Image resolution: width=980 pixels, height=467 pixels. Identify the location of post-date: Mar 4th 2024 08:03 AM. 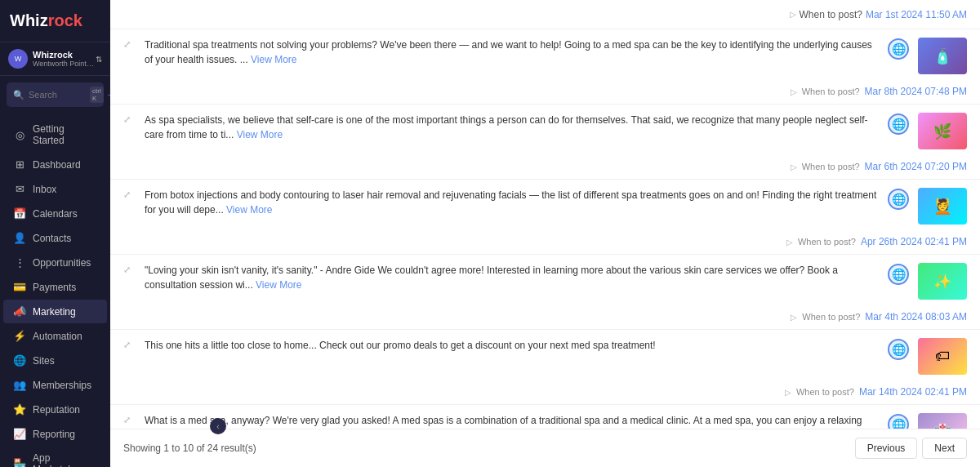
(916, 317).